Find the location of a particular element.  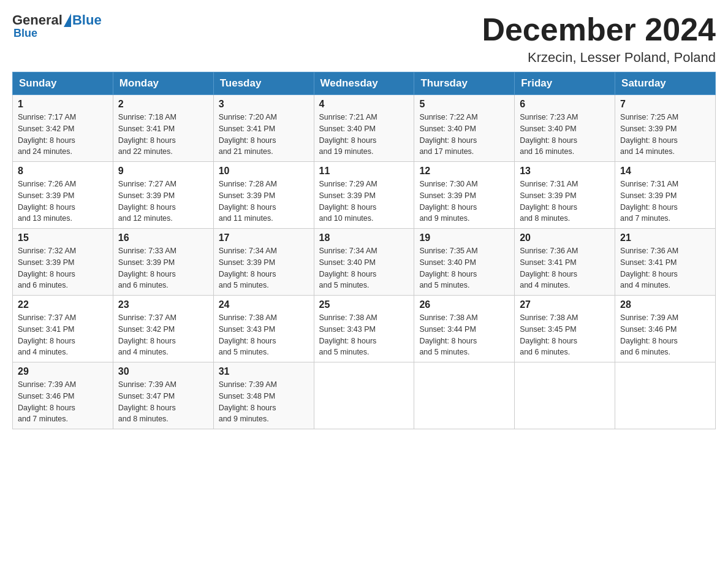

day-number: 3 is located at coordinates (264, 104).